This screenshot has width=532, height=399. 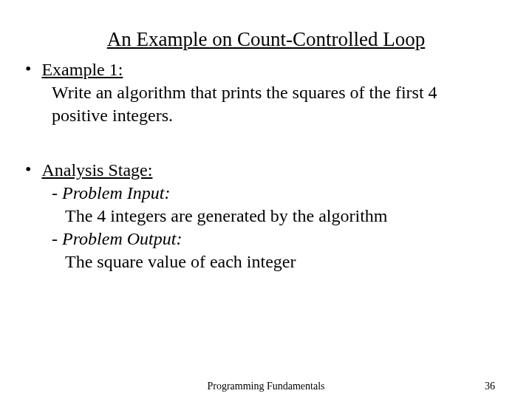 I want to click on problem-input-label: - Problem Input:, so click(x=274, y=194).